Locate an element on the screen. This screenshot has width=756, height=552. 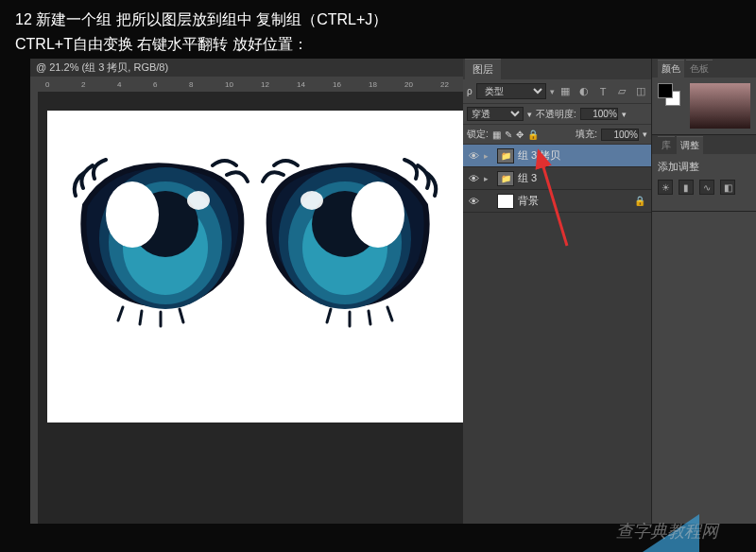
levels-icon: ▮ is located at coordinates (686, 187).